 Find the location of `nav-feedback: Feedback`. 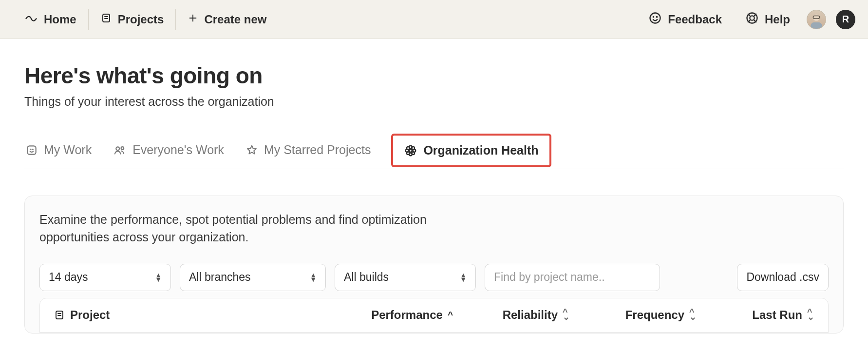

nav-feedback: Feedback is located at coordinates (685, 20).